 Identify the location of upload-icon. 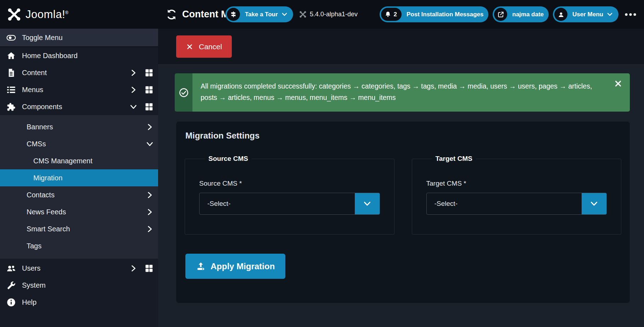
(201, 266).